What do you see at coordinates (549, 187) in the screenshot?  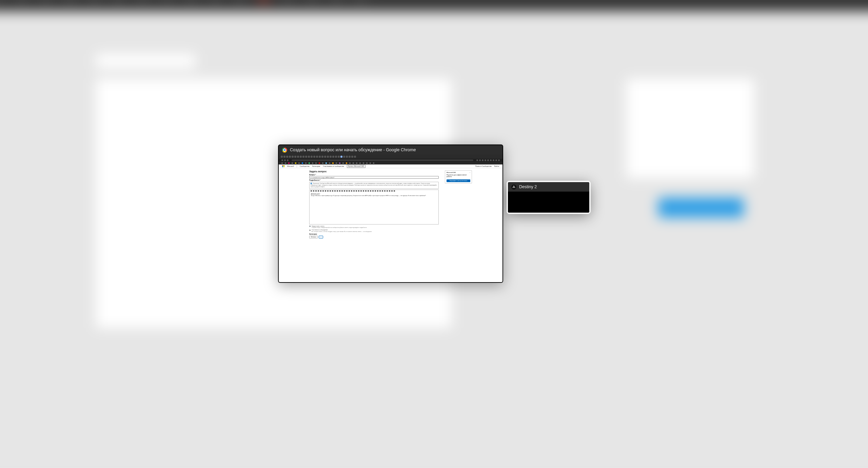 I see `window-titlebar: Destiny 2` at bounding box center [549, 187].